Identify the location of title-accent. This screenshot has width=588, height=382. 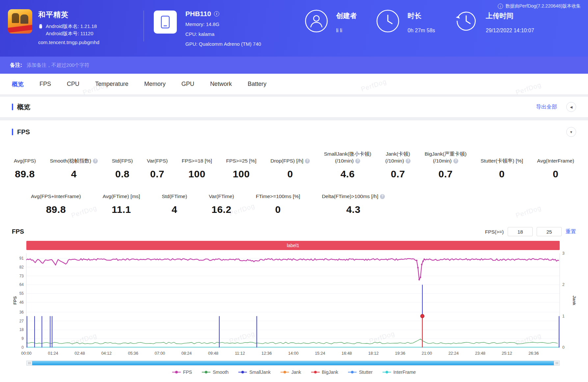
(13, 132).